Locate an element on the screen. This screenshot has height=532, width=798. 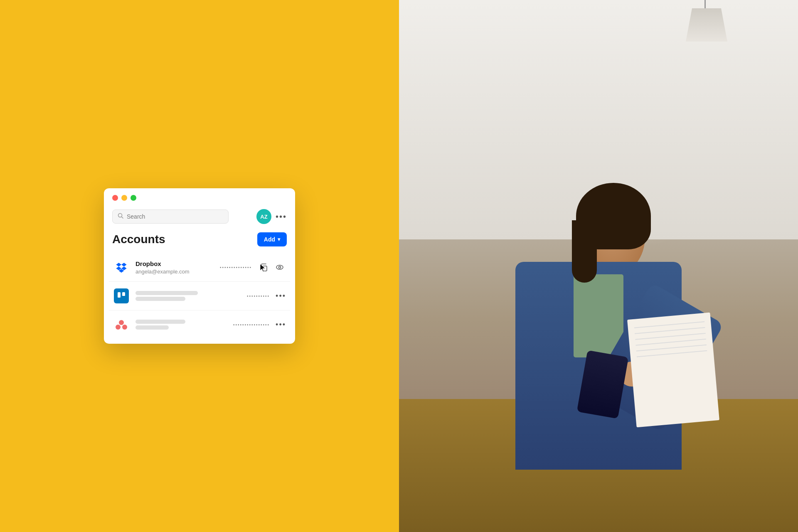
avatar: AZ is located at coordinates (264, 217).